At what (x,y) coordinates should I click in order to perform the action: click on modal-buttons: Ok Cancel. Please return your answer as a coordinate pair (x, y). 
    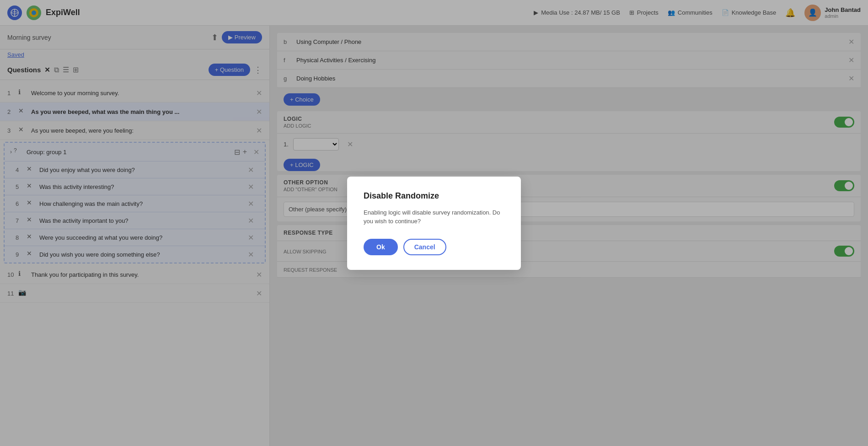
    Looking at the image, I should click on (434, 247).